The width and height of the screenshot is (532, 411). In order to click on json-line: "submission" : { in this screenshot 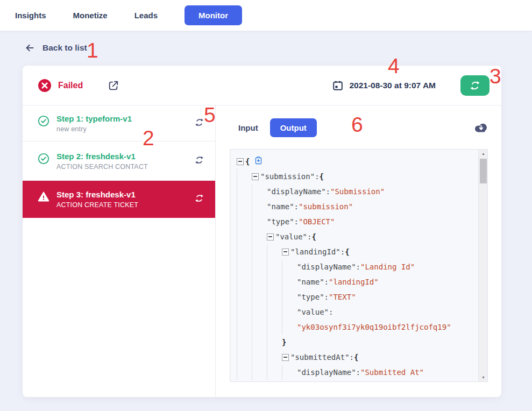, I will do `click(356, 176)`.